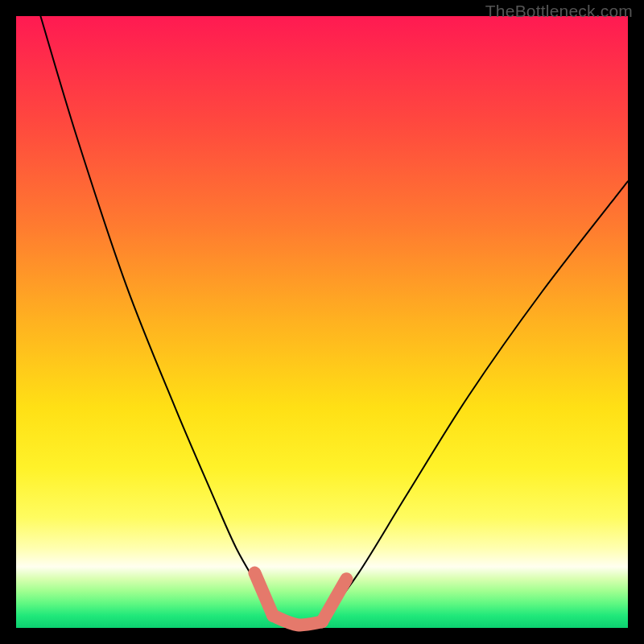 This screenshot has width=644, height=644. I want to click on overlay-floor, so click(298, 621).